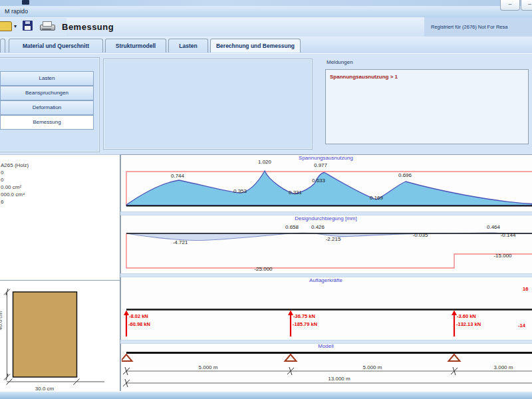  Describe the element at coordinates (88, 27) in the screenshot. I see `page-title: Bemessung` at that location.